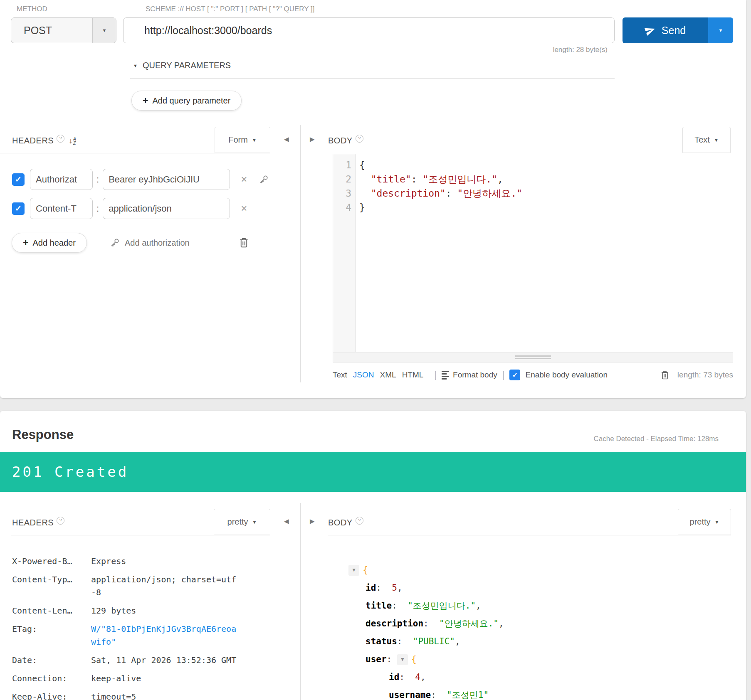 This screenshot has height=700, width=751. What do you see at coordinates (475, 375) in the screenshot?
I see `format-body-label: Format body` at bounding box center [475, 375].